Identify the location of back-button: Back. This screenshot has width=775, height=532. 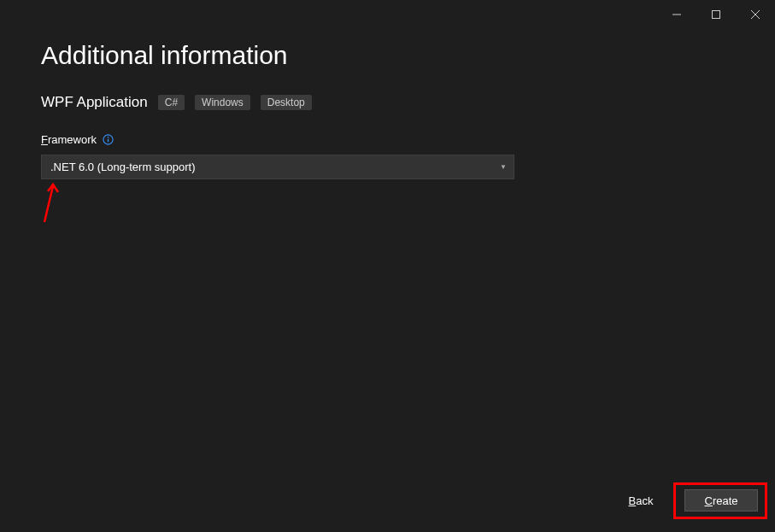
(641, 500).